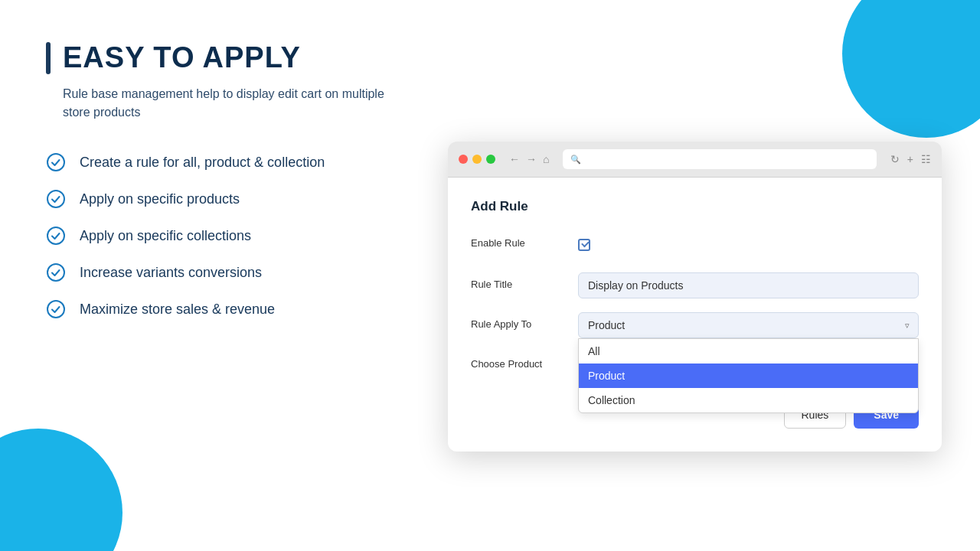 The width and height of the screenshot is (980, 551). I want to click on browser-nav: ← → ⌂, so click(529, 159).